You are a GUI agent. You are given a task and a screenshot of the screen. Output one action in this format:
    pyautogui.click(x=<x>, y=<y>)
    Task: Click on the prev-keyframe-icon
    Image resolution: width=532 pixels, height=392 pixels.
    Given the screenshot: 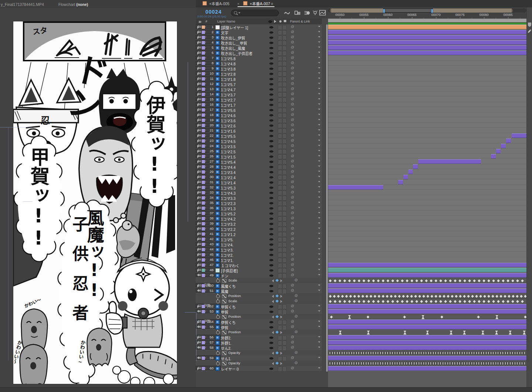 What is the action you would take?
    pyautogui.click(x=273, y=353)
    